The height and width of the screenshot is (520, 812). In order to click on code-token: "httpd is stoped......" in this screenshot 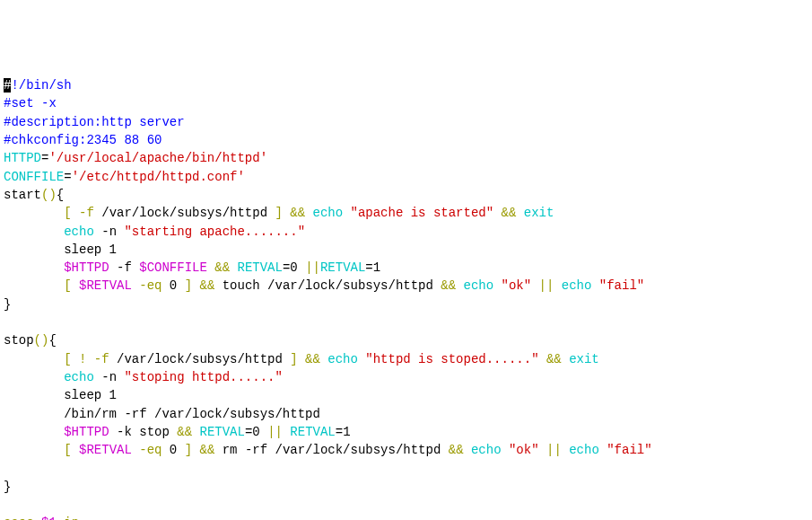, I will do `click(452, 359)`.